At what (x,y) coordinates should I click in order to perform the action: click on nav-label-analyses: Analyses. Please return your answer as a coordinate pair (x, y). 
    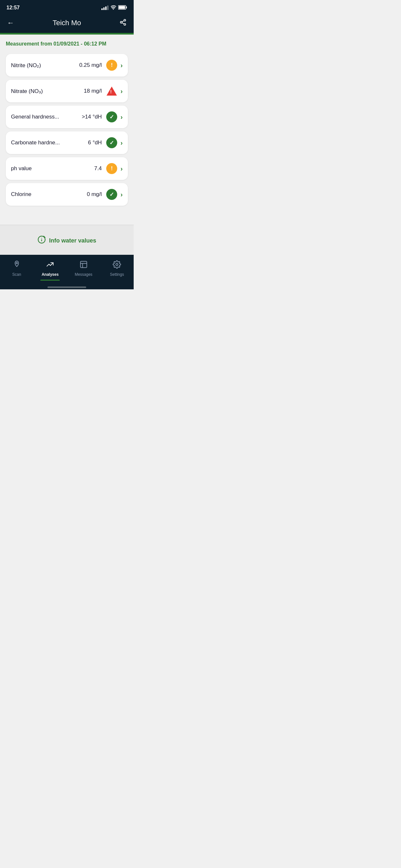
    Looking at the image, I should click on (50, 274).